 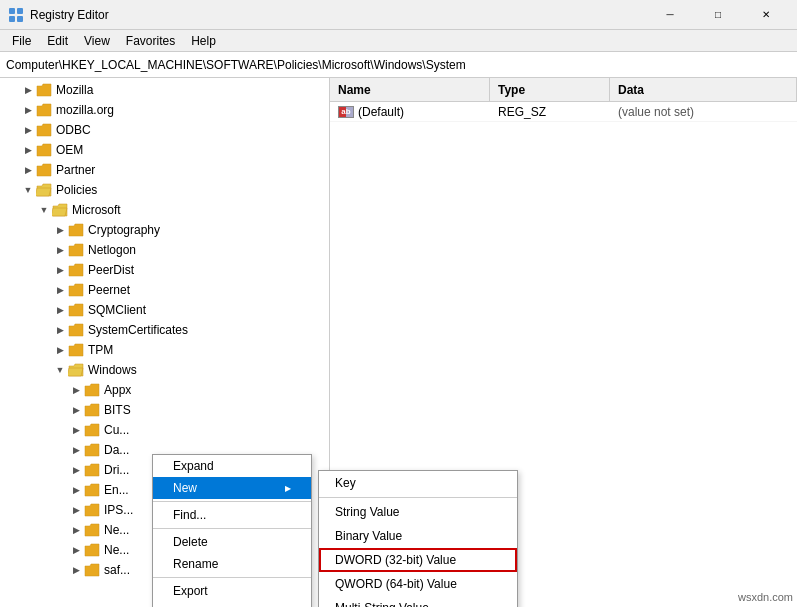 I want to click on tree-item: ▶ ODBC, so click(x=164, y=130).